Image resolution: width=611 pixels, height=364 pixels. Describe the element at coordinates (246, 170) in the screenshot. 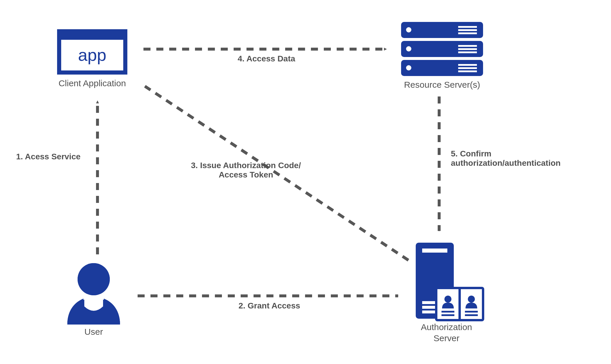

I see `edge-3-label: 3. Issue Authorization Code/ Access Toke…` at that location.